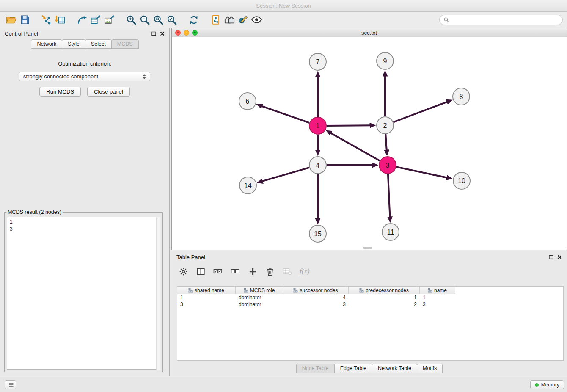 Image resolution: width=567 pixels, height=392 pixels. I want to click on svg-text: 1, so click(318, 126).